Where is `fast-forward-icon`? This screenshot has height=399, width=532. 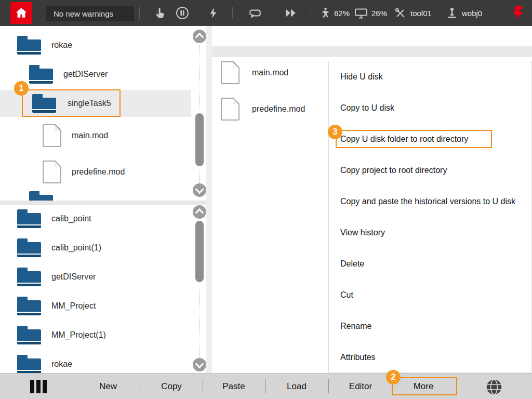 fast-forward-icon is located at coordinates (291, 13).